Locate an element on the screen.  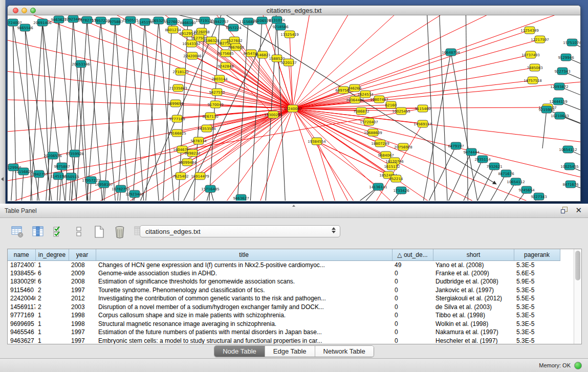
cell-title: Investigating the contribution of common… is located at coordinates (244, 299).